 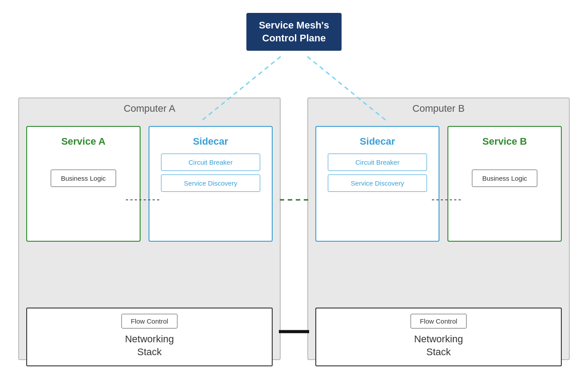 What do you see at coordinates (211, 162) in the screenshot?
I see `sidecar-a-circuit-breaker: Circuit Breaker` at bounding box center [211, 162].